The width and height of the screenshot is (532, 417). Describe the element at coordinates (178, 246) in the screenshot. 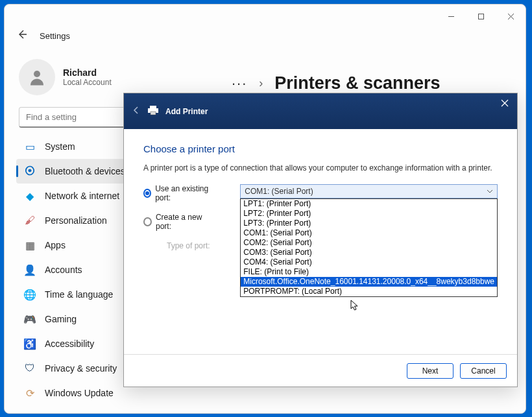

I see `type-of-port-label: Type of port:` at that location.